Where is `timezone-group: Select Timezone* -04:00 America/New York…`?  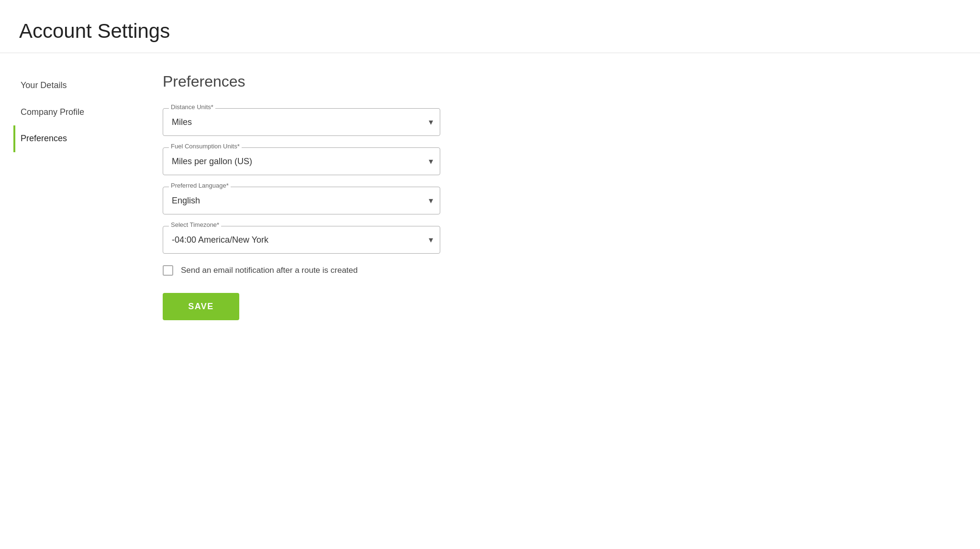 timezone-group: Select Timezone* -04:00 America/New York… is located at coordinates (301, 240).